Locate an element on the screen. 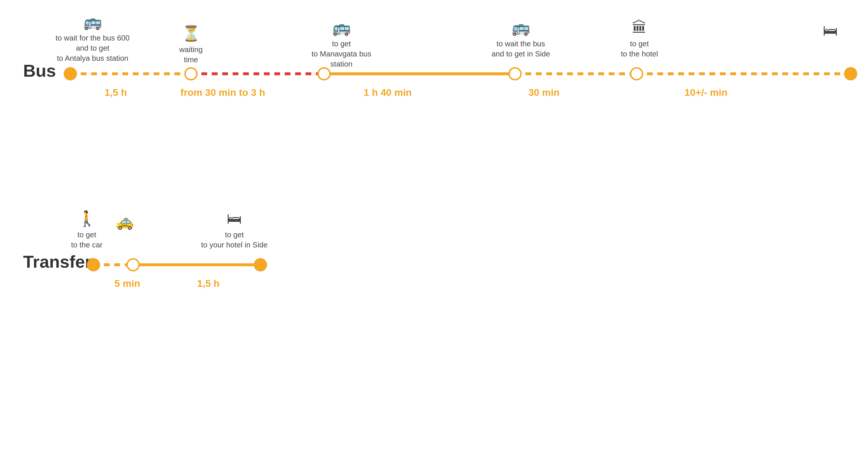 This screenshot has height=452, width=868. transfer-icon-2: 🚕 is located at coordinates (125, 222).